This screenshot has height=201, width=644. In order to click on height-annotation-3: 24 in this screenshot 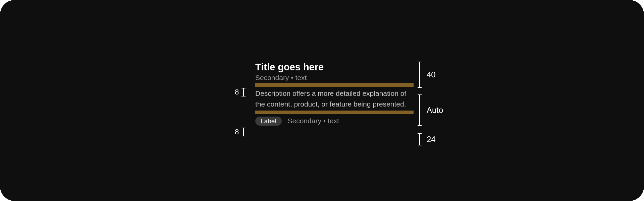, I will do `click(427, 139)`.